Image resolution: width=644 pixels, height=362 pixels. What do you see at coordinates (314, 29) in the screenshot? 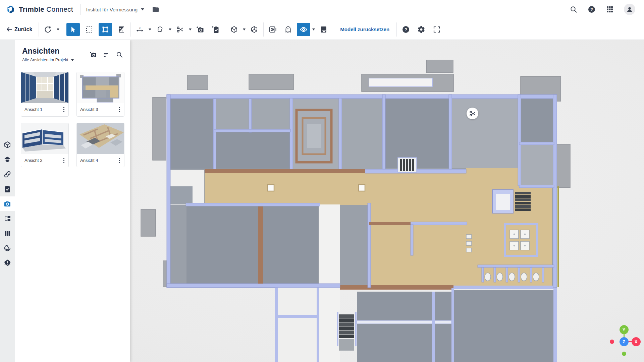
I see `visibility-dropdown` at bounding box center [314, 29].